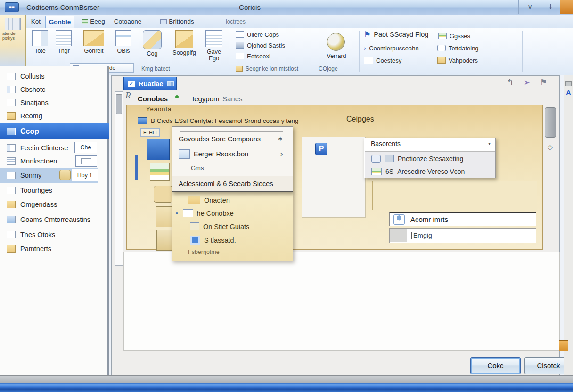 Image resolution: width=573 pixels, height=392 pixels. Describe the element at coordinates (85, 22) in the screenshot. I see `table-icon` at that location.